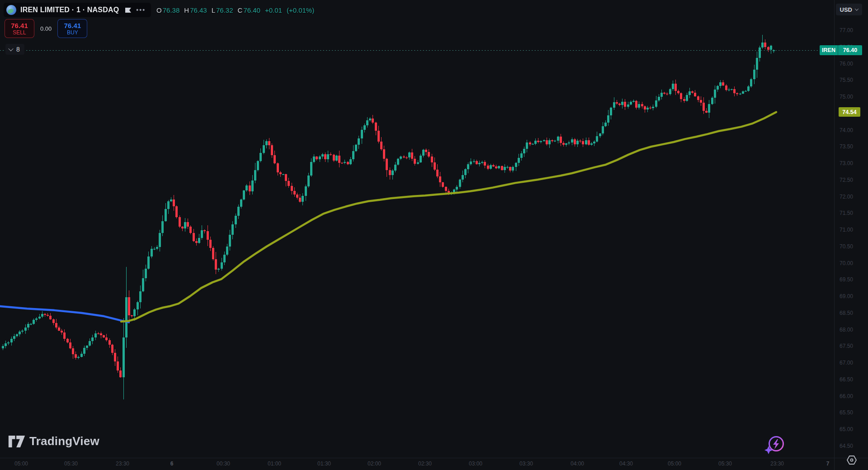 This screenshot has width=868, height=470. What do you see at coordinates (324, 464) in the screenshot?
I see `time-axis-label: 01:30` at bounding box center [324, 464].